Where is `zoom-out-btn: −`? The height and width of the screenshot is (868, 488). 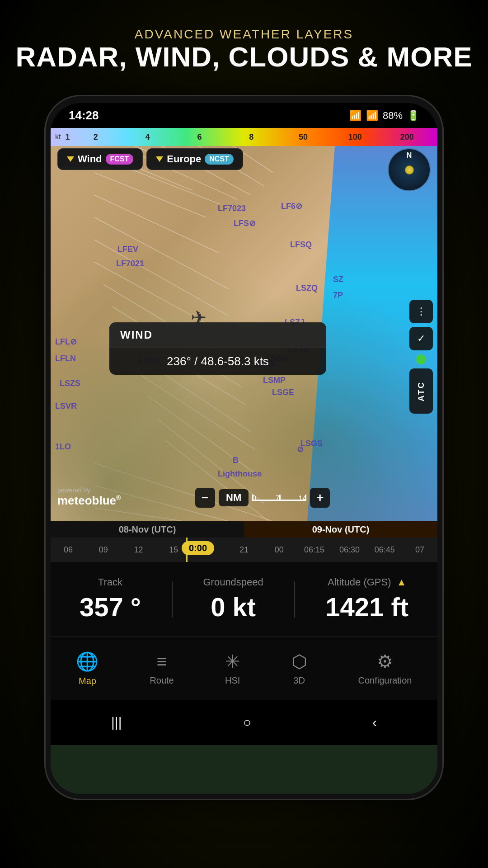 zoom-out-btn: − is located at coordinates (205, 498).